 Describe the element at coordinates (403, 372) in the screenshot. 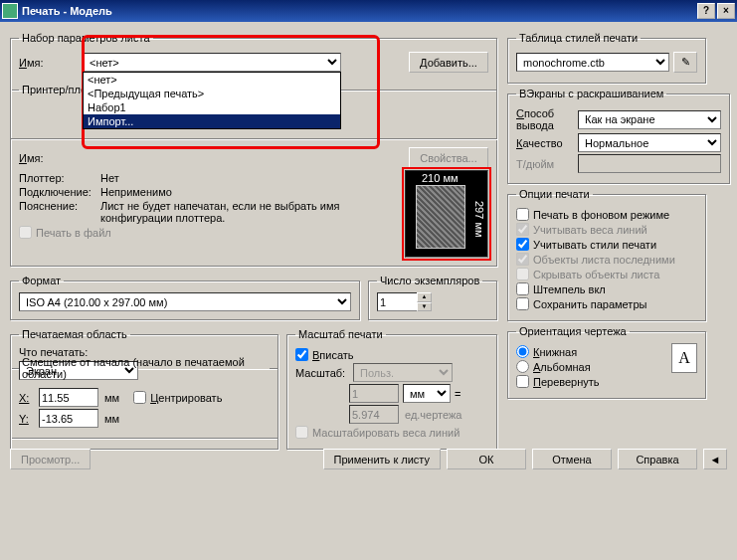

I see `scale-select: Польз.` at that location.